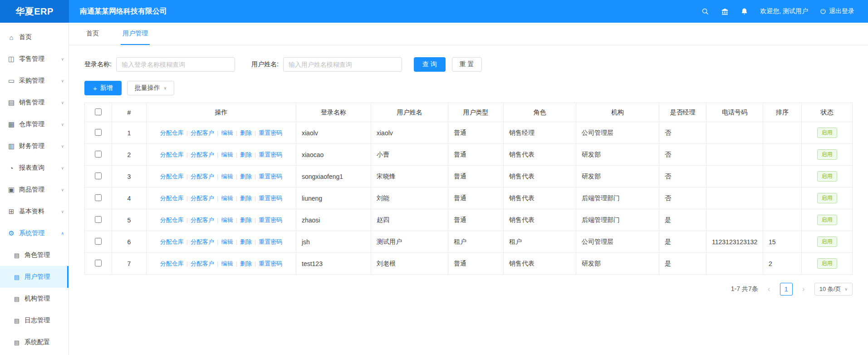  I want to click on select-all-checkbox, so click(98, 112).